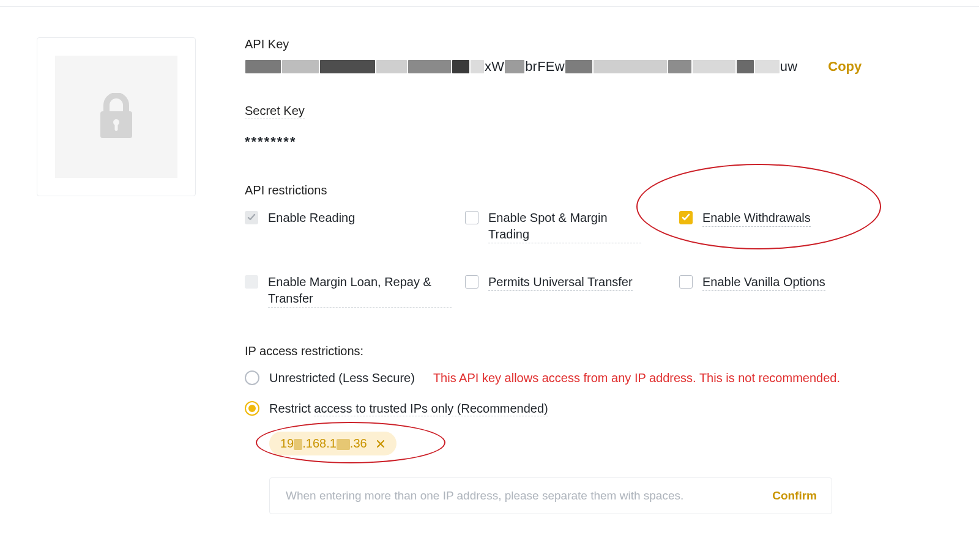 Image resolution: width=979 pixels, height=560 pixels. What do you see at coordinates (794, 496) in the screenshot?
I see `confirm-button: Confirm` at bounding box center [794, 496].